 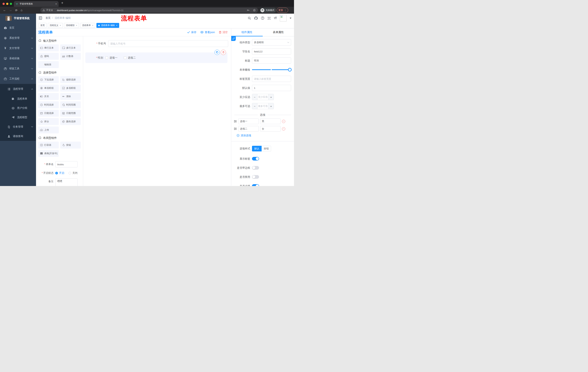 I want to click on forward-icon: →, so click(x=10, y=10).